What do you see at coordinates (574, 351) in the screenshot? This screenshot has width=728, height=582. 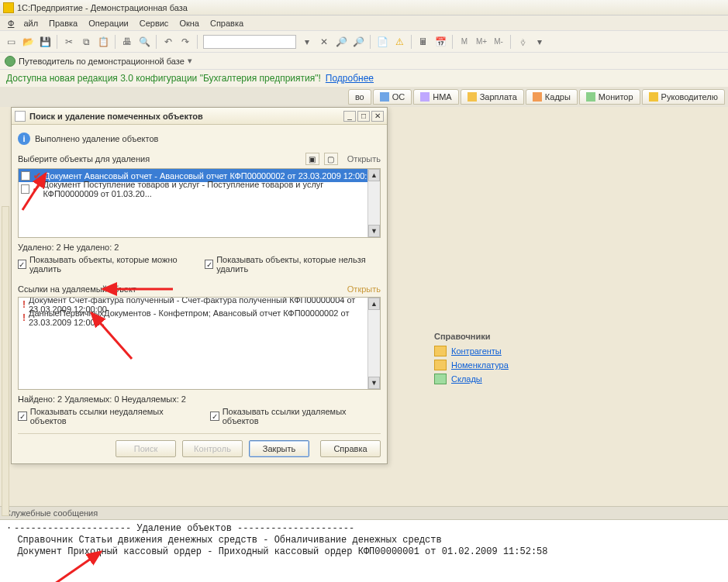 I see `ref-item-contragents: Контрагенты` at bounding box center [574, 351].